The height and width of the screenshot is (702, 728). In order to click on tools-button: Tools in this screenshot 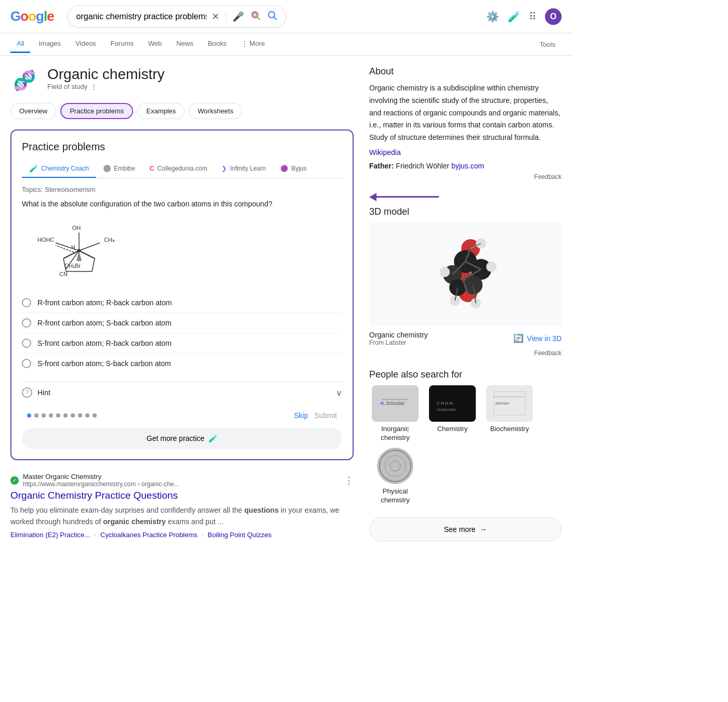, I will do `click(548, 45)`.